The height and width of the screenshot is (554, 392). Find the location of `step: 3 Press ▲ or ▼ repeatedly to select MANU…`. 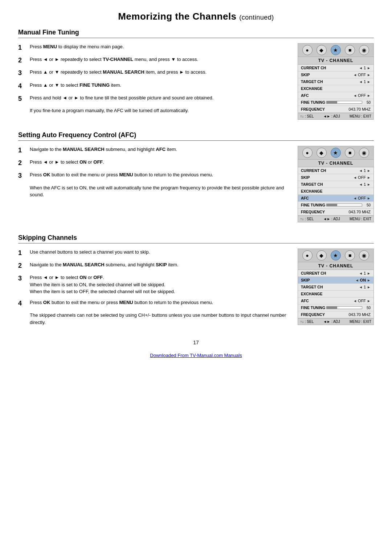

step: 3 Press ▲ or ▼ repeatedly to select MANU… is located at coordinates (154, 73).